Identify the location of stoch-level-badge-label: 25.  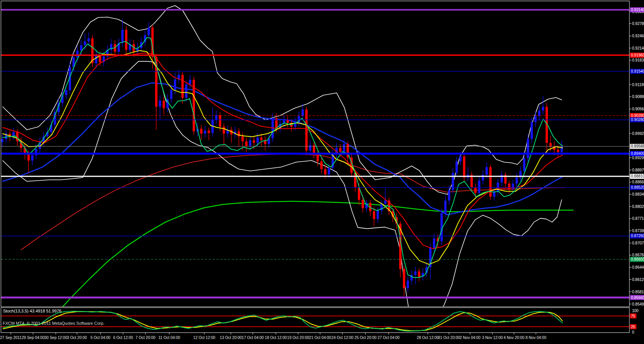
(633, 327).